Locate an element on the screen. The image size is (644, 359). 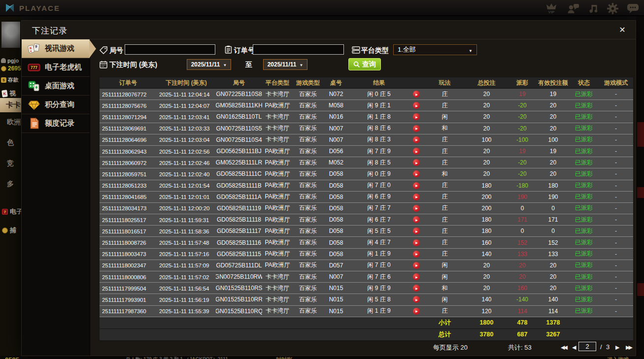
sidebar-item-3: 桌面游戏 is located at coordinates (56, 86).